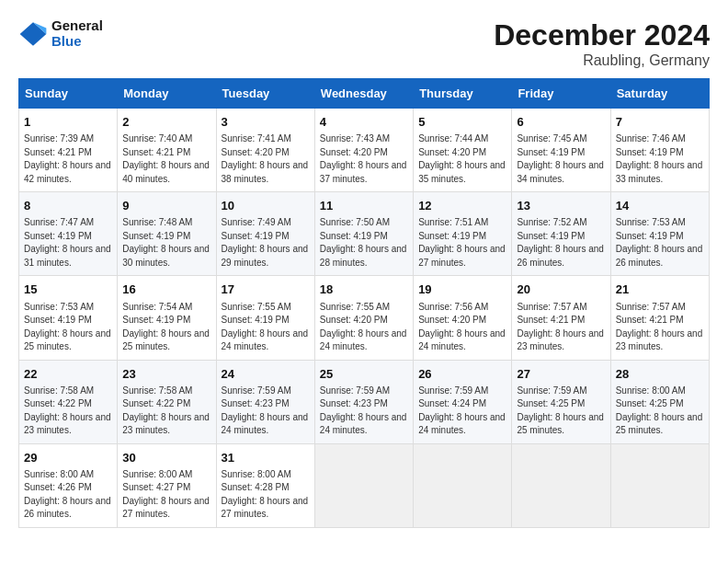 This screenshot has height=563, width=728. I want to click on day-number: 19, so click(462, 290).